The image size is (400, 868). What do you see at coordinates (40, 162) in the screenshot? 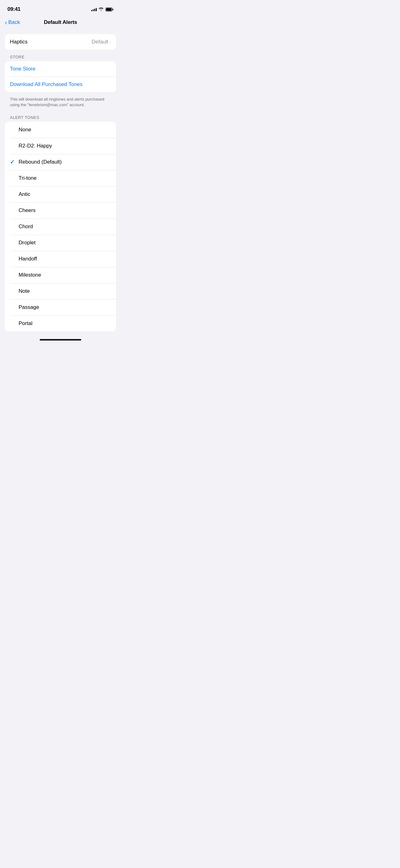
I see `tone-name: Rebound (Default)` at bounding box center [40, 162].